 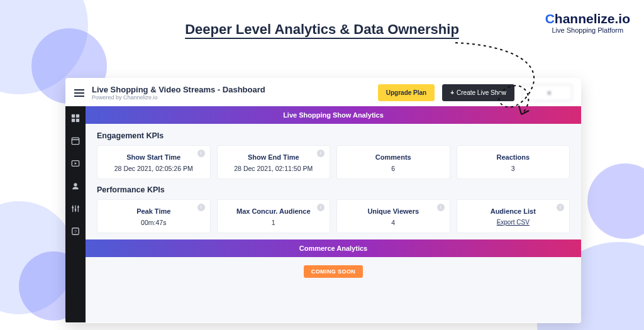 What do you see at coordinates (333, 115) in the screenshot?
I see `analytics-banner: Live Shopping Show Analytics` at bounding box center [333, 115].